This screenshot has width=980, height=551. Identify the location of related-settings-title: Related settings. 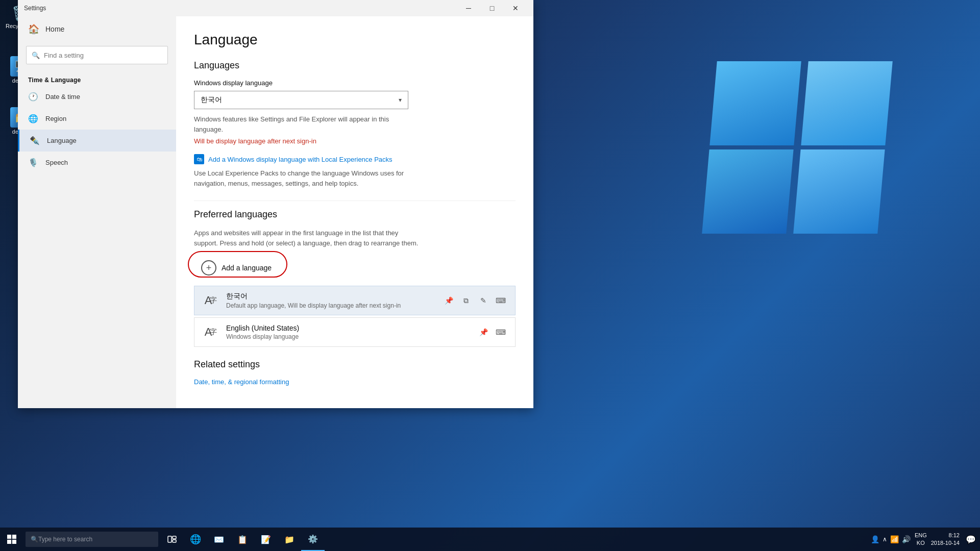
(355, 364).